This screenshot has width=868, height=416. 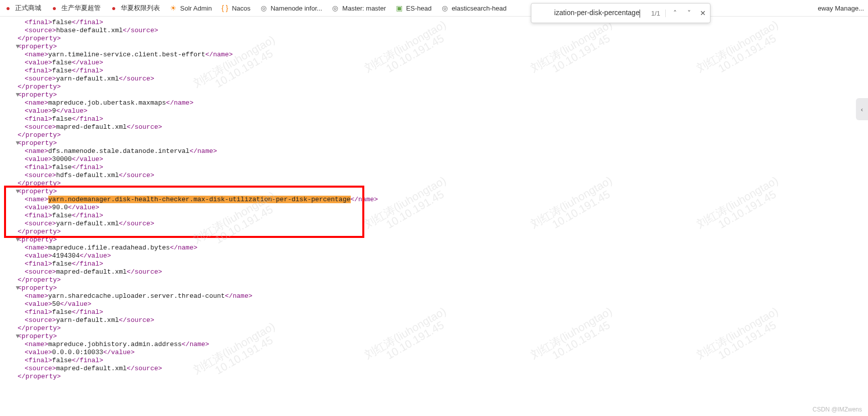 I want to click on xml-line: <value>50</value>, so click(x=434, y=304).